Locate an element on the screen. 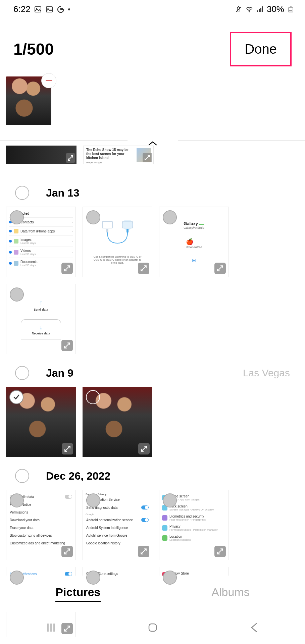  divider is located at coordinates (152, 140).